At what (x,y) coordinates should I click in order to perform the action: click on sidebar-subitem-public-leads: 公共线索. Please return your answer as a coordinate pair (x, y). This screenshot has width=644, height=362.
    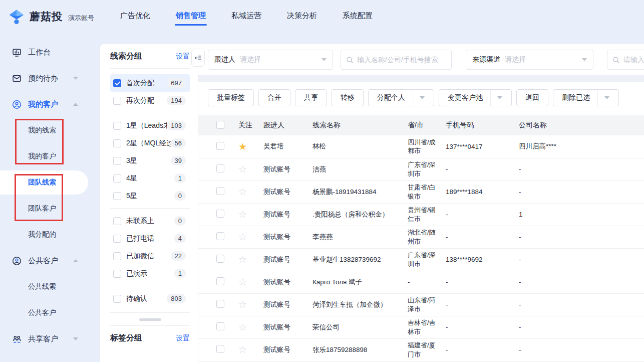
    Looking at the image, I should click on (50, 287).